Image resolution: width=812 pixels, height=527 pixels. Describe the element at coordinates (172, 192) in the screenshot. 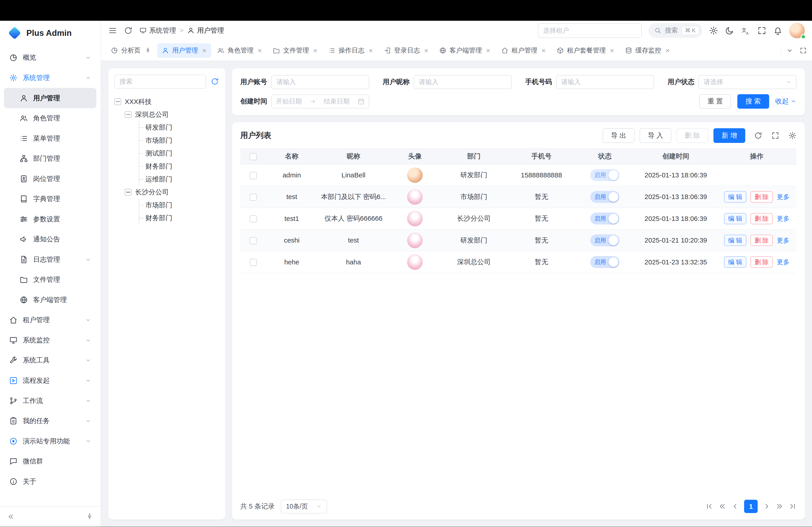

I see `tree-node-changsha-branch: 长沙分公司` at that location.